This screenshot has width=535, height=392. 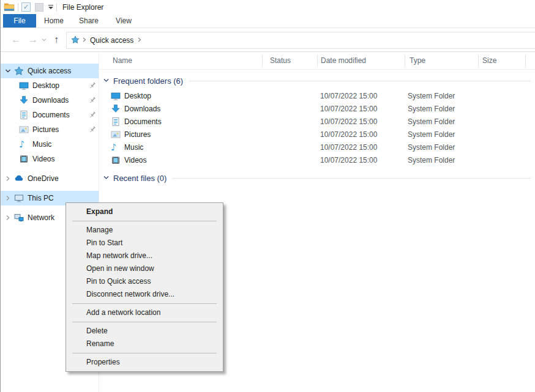 I want to click on address-bar: Quick access, so click(x=301, y=40).